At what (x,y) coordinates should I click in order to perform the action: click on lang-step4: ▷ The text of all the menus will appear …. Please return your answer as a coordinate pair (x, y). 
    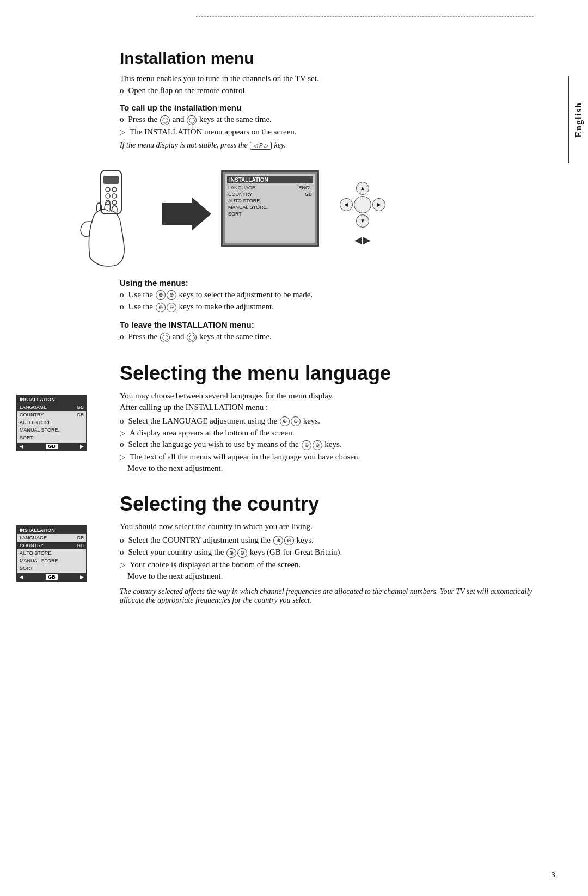
    Looking at the image, I should click on (335, 457).